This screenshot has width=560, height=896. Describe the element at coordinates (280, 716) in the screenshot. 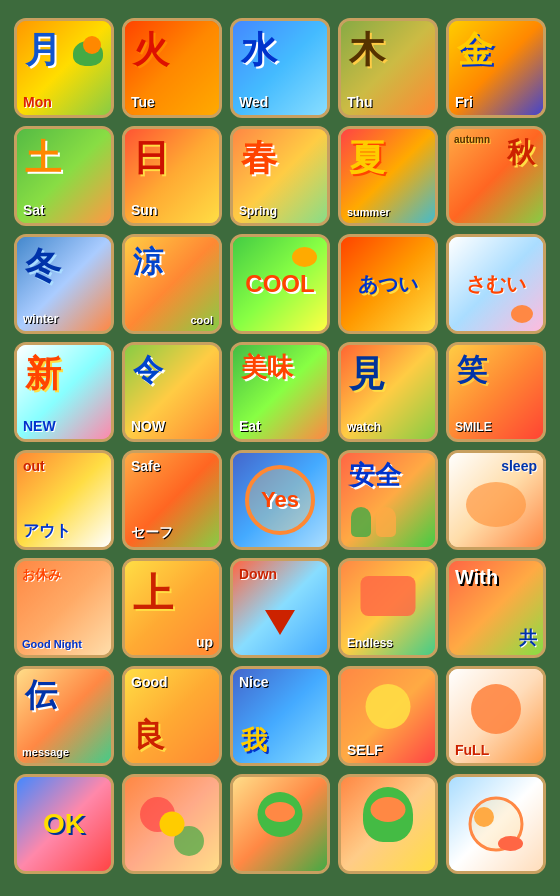

I see `sticker-nice: Nice 我` at that location.